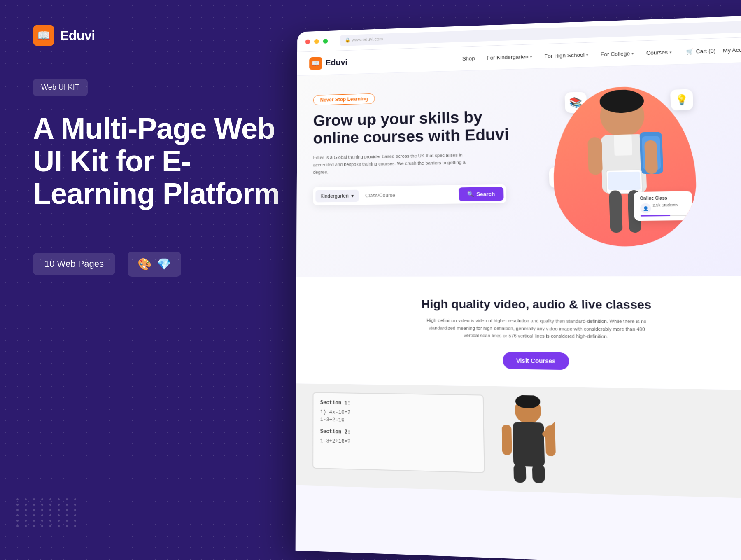 This screenshot has width=741, height=560. What do you see at coordinates (398, 433) in the screenshot?
I see `whiteboard-section2-label: Section 2:` at bounding box center [398, 433].